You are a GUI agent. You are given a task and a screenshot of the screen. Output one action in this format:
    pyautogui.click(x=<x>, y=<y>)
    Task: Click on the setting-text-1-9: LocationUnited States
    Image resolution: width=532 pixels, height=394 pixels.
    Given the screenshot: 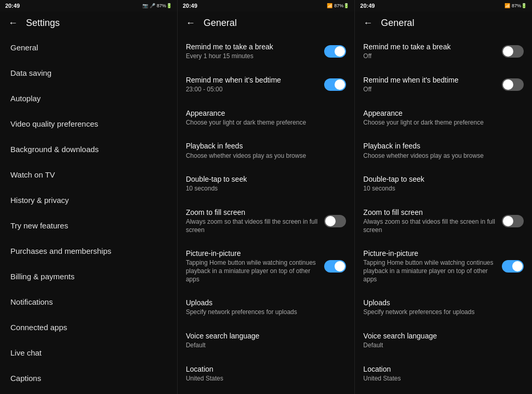 What is the action you would take?
    pyautogui.click(x=266, y=374)
    